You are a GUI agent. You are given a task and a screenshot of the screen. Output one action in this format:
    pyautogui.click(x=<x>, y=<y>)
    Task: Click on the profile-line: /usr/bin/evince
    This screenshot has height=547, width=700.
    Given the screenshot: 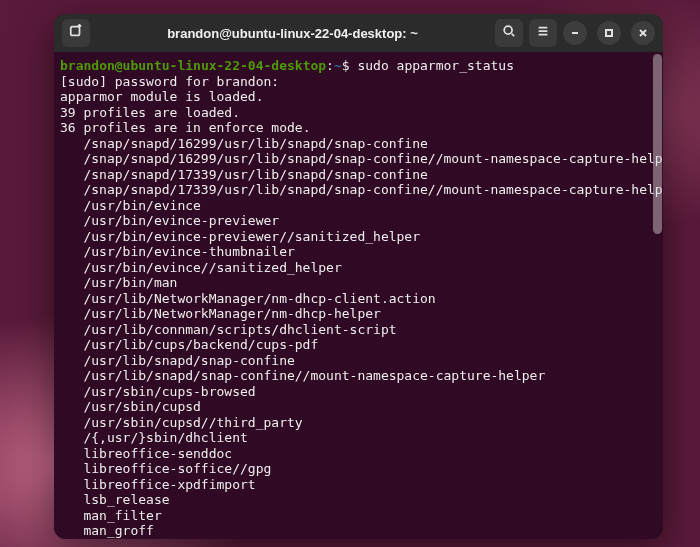 What is the action you would take?
    pyautogui.click(x=360, y=206)
    